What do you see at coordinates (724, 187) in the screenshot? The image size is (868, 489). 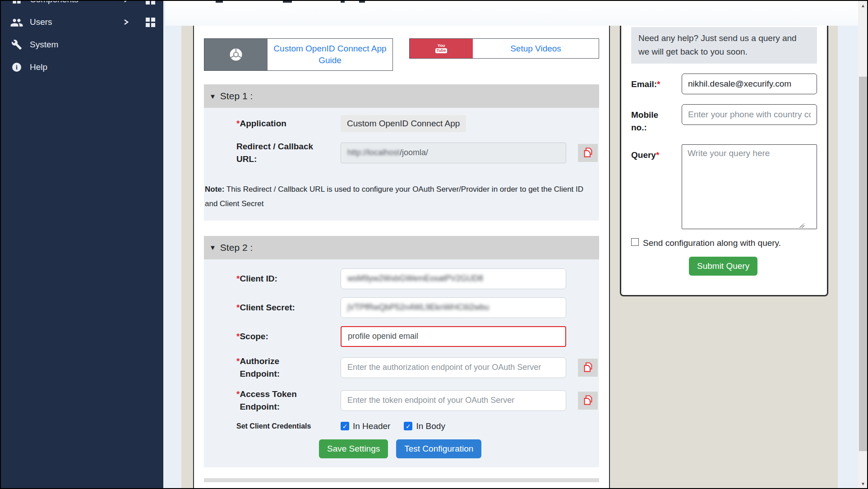 I see `query-row: Query*` at bounding box center [724, 187].